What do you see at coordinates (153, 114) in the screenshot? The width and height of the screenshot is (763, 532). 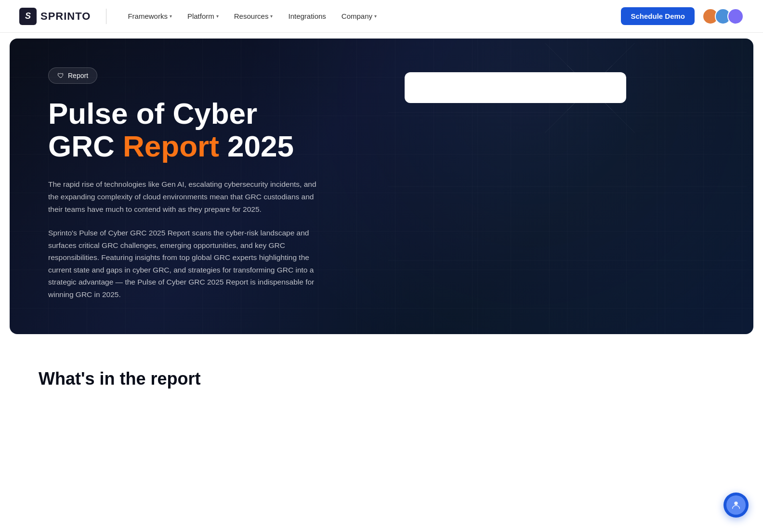 I see `hero-title-line1: Pulse of Cyber` at bounding box center [153, 114].